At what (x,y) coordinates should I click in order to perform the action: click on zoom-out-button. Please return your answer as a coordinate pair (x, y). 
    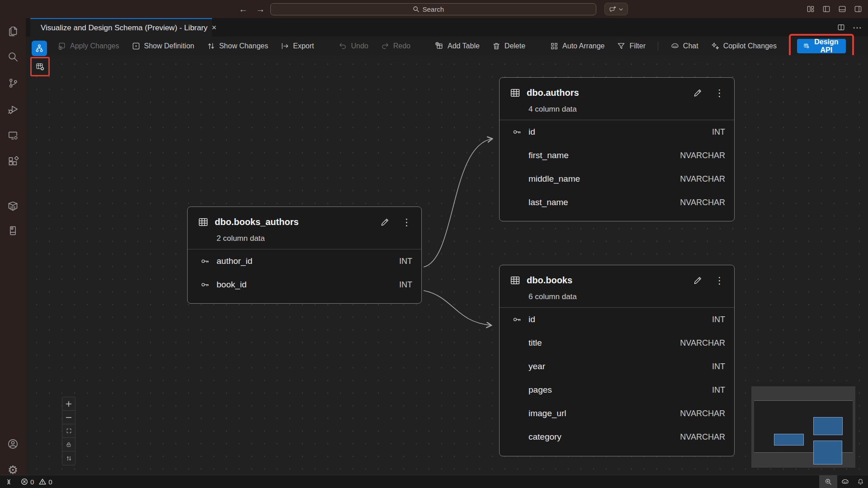
    Looking at the image, I should click on (69, 418).